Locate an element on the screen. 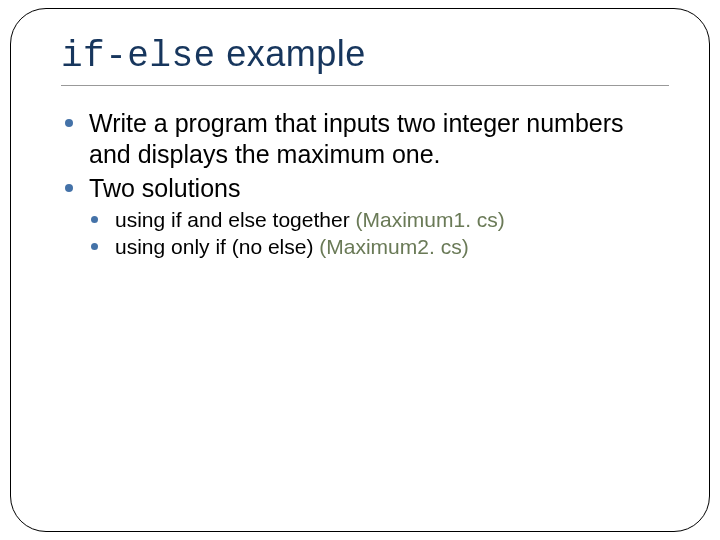 The image size is (720, 540). title-code: if-else is located at coordinates (138, 56).